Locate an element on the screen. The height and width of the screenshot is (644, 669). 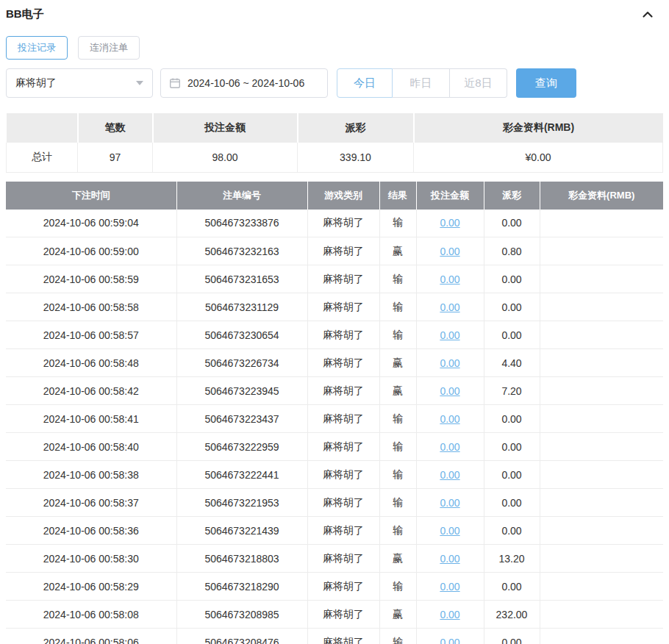
table-row: 2024-10-06 00:58:575064673230654麻将胡了输0.0… is located at coordinates (334, 335).